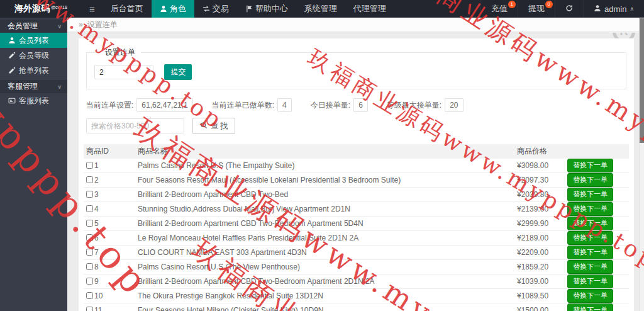 Image resolution: width=644 pixels, height=311 pixels. Describe the element at coordinates (97, 267) in the screenshot. I see `goods-id: 8` at that location.